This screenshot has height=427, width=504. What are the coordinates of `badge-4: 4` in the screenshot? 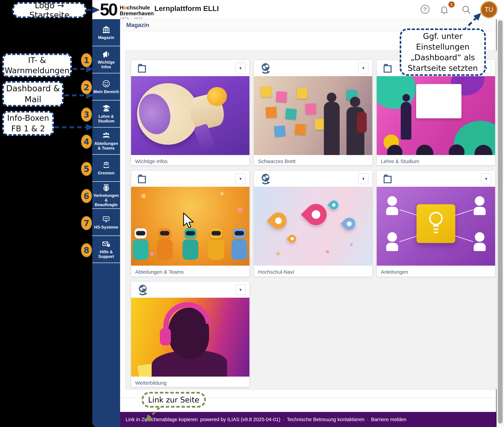 It's located at (86, 142).